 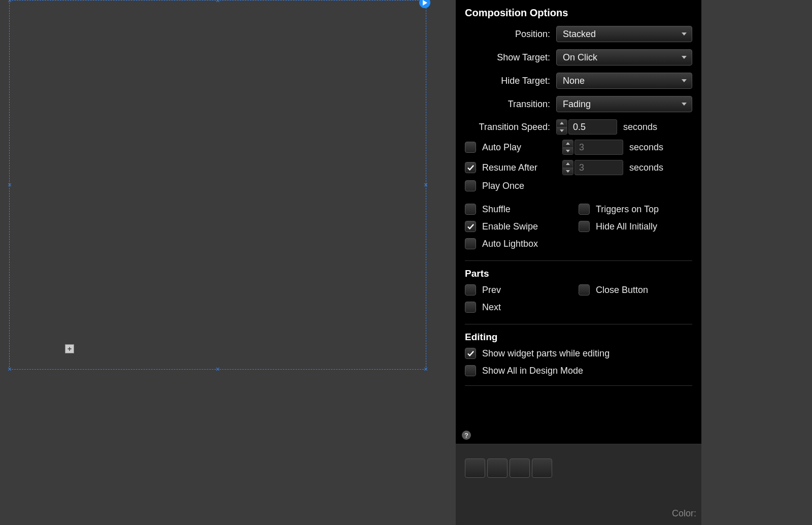 What do you see at coordinates (451, 262) in the screenshot?
I see `panel-gutter` at bounding box center [451, 262].